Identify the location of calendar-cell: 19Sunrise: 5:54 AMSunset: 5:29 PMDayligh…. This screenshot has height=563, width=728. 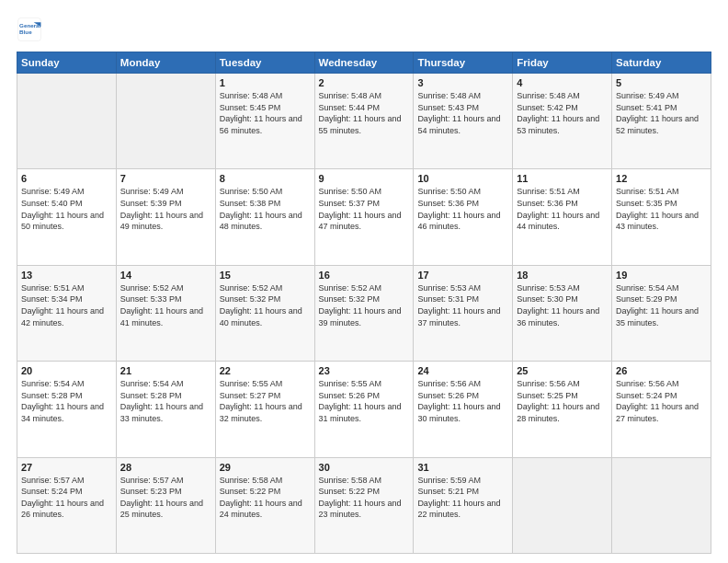
(662, 313).